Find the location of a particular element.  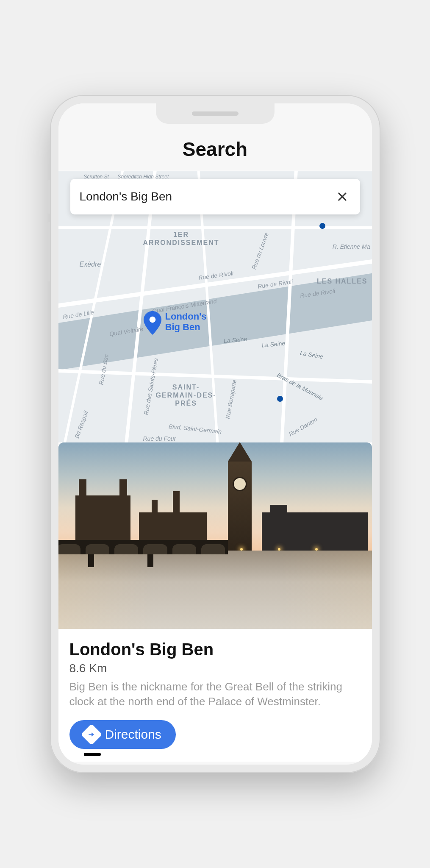

map-street-label: Rue Bonaparte is located at coordinates (231, 399).